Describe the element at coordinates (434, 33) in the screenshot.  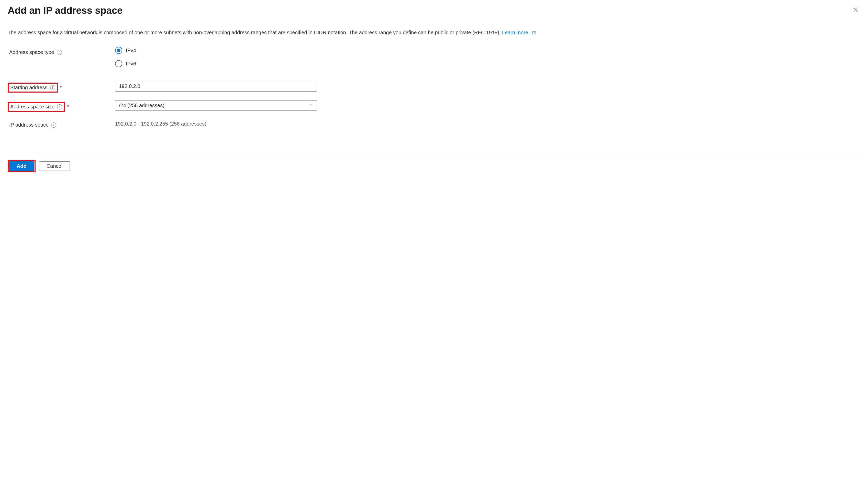
I see `panel-description: The address space for a virtual network …` at that location.